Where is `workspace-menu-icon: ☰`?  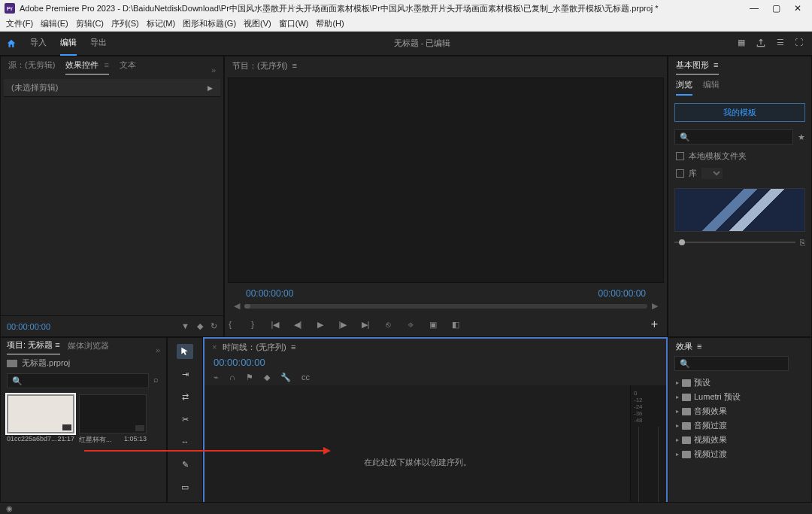 workspace-menu-icon: ☰ is located at coordinates (780, 44).